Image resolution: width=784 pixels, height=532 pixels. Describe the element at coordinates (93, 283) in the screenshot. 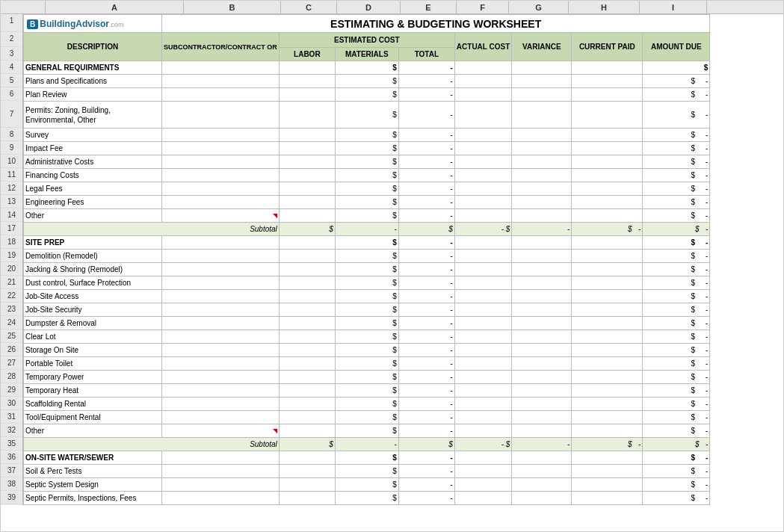

I see `dust-control-label: Dust control, Surface Protection` at that location.